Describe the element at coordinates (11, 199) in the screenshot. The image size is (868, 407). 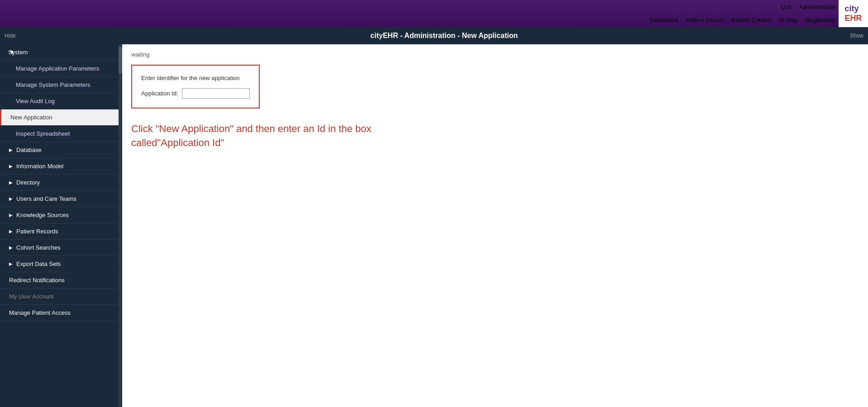
I see `users-care-teams-arrow-icon: ▶` at that location.